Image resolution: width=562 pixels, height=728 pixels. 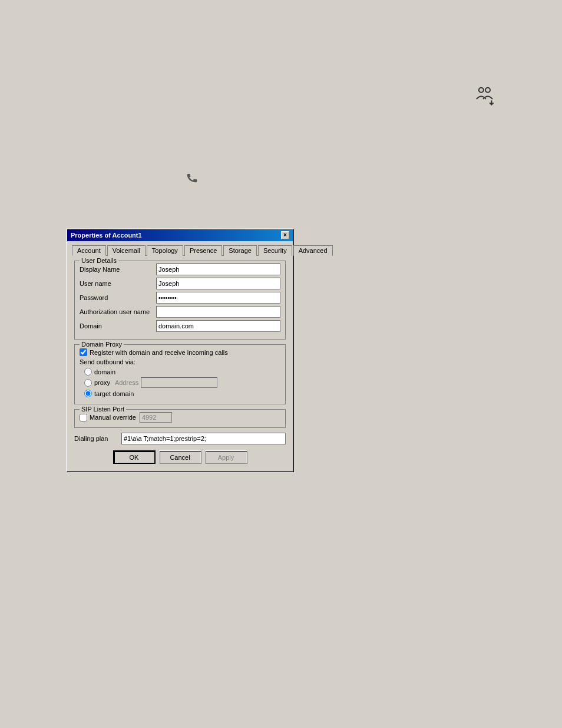 What do you see at coordinates (103, 383) in the screenshot?
I see `radio-proxy-label: proxy` at bounding box center [103, 383].